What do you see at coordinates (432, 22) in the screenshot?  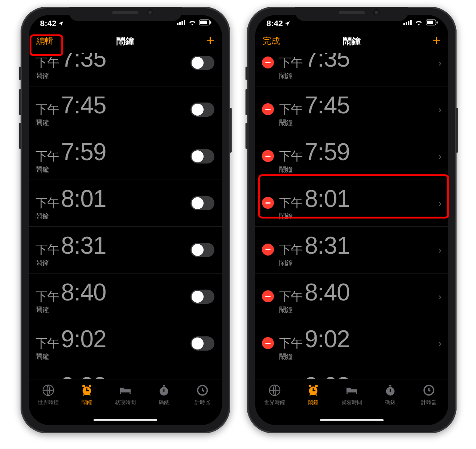 I see `battery-icon` at bounding box center [432, 22].